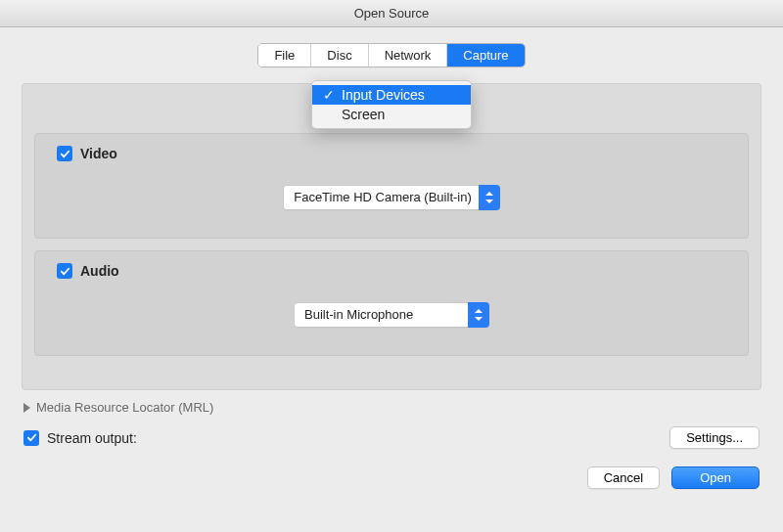 This screenshot has width=783, height=532. Describe the element at coordinates (396, 271) in the screenshot. I see `audio-header: Audio` at that location.